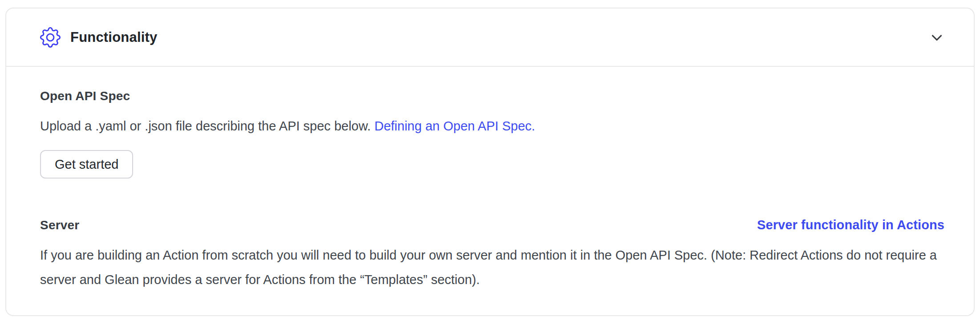 Image resolution: width=980 pixels, height=325 pixels. Describe the element at coordinates (114, 37) in the screenshot. I see `card-title: Functionality` at that location.